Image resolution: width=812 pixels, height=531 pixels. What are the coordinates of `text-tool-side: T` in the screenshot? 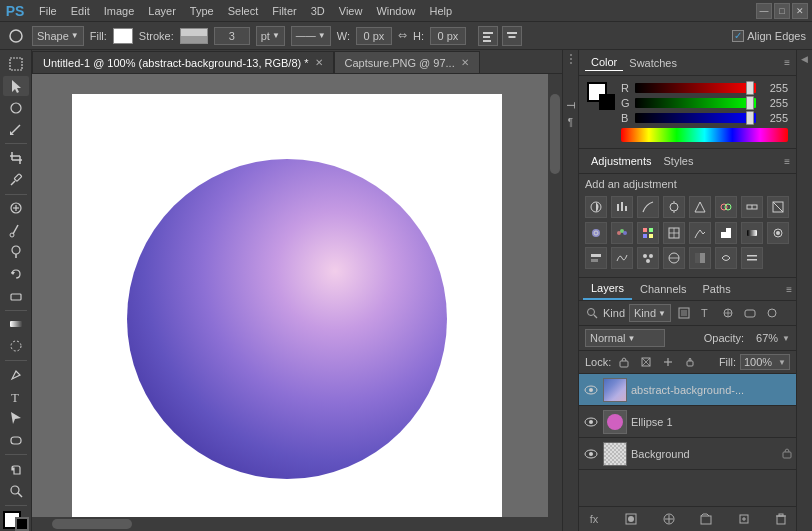 It's located at (571, 106).